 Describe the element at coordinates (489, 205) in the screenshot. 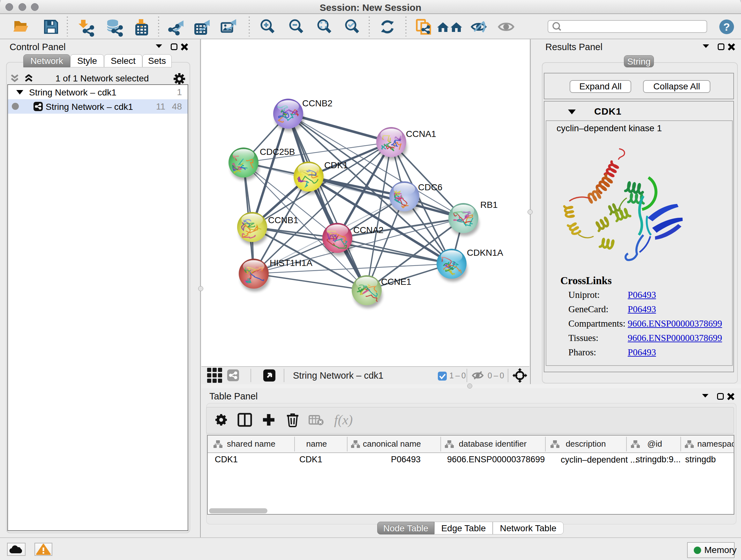

I see `svg-text: RB1` at that location.